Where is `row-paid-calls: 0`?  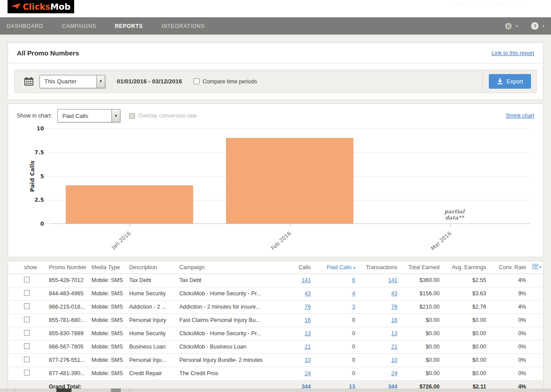
row-paid-calls: 0 is located at coordinates (337, 373).